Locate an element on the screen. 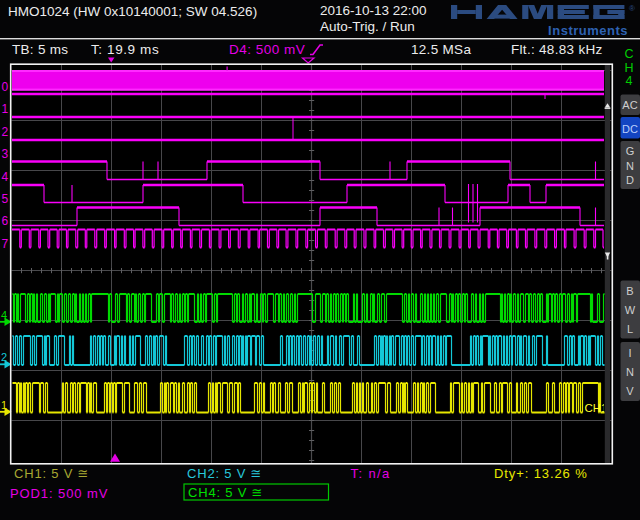  svg-text: CH2: 5 V ≅ is located at coordinates (224, 474).